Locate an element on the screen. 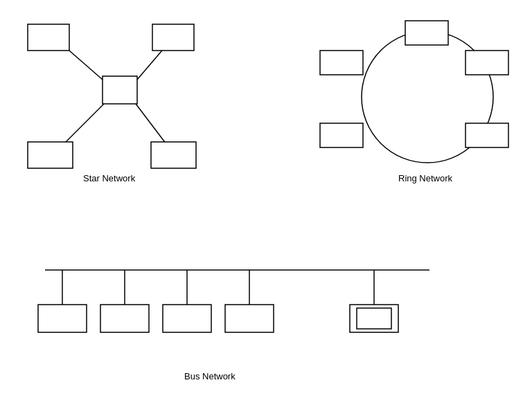 The width and height of the screenshot is (532, 405). ring-node-top is located at coordinates (427, 33).